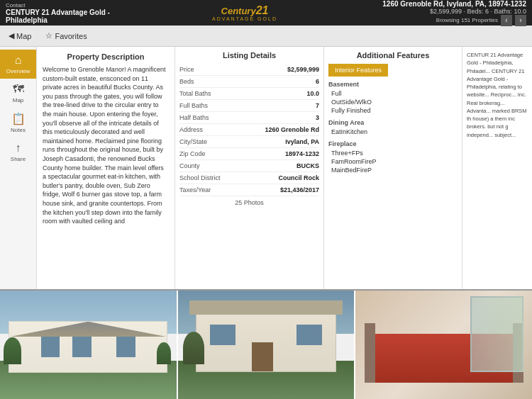 The width and height of the screenshot is (532, 399). I want to click on next-property-button: ›, so click(521, 21).